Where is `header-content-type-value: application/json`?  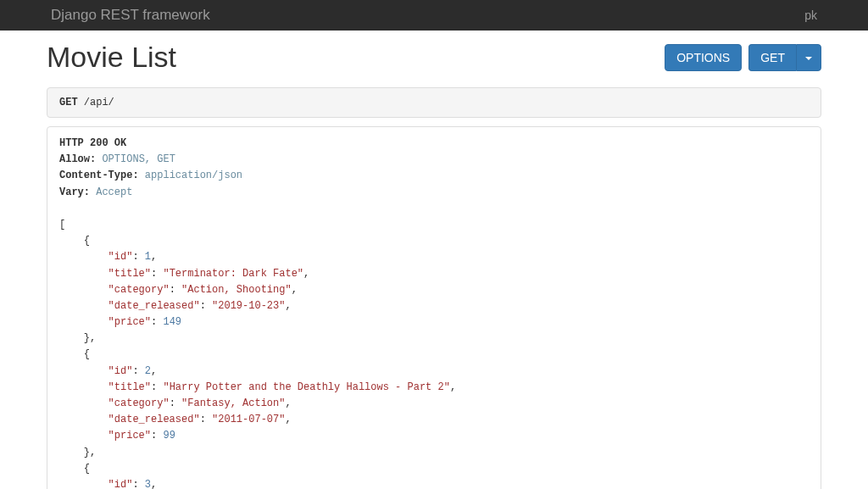 header-content-type-value: application/json is located at coordinates (193, 175).